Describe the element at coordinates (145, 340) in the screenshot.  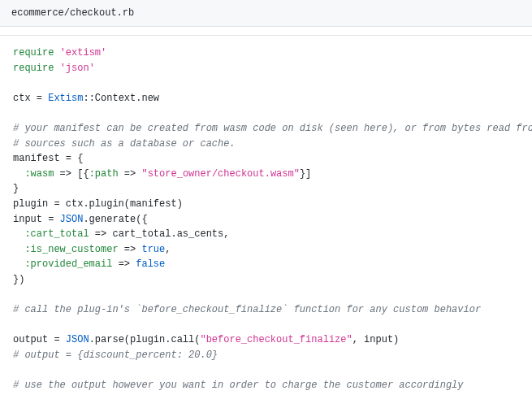
I see `code-text: .parse(plugin.call(` at that location.